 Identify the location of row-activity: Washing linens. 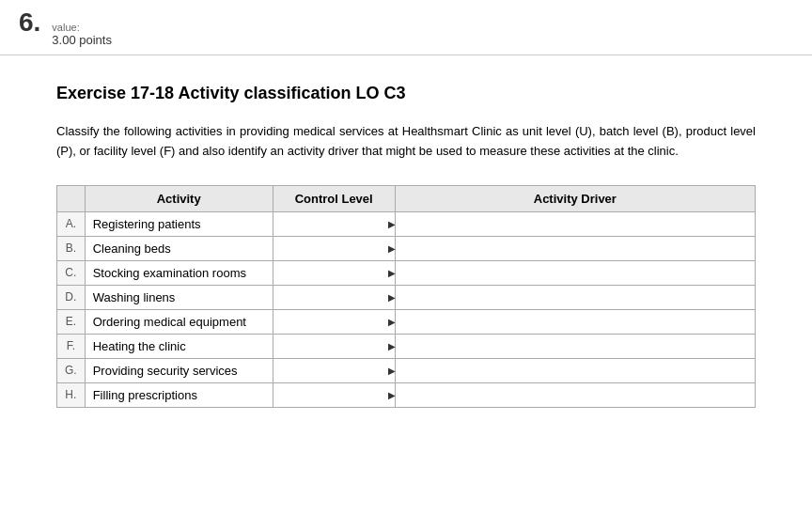
(179, 297).